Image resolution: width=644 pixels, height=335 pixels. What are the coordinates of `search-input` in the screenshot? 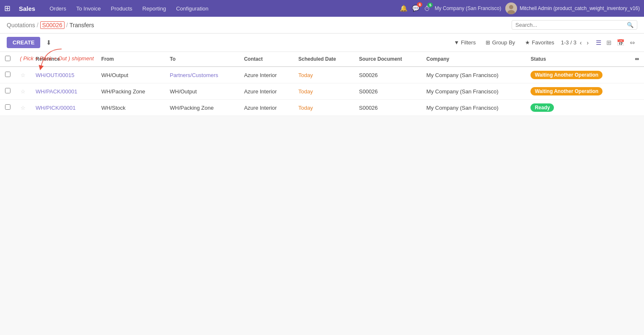 It's located at (571, 25).